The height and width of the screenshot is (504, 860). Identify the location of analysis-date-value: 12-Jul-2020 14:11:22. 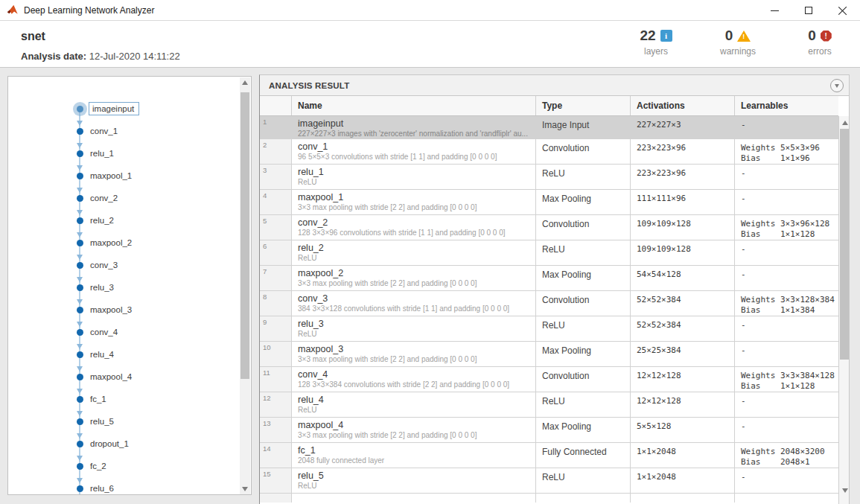
(135, 57).